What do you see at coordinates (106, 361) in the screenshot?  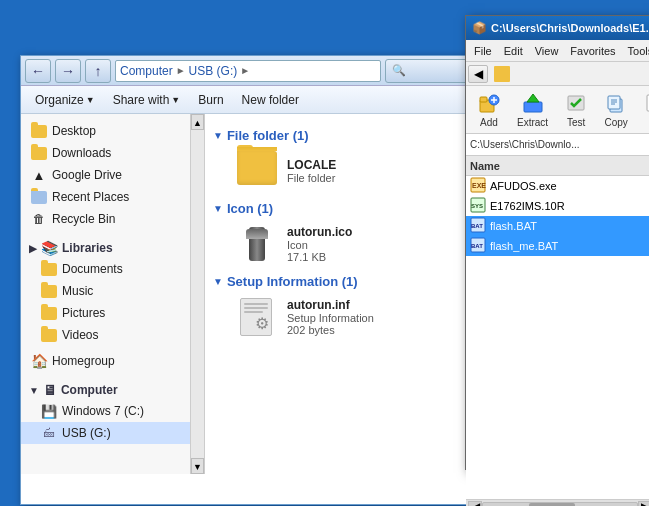 I see `sidebar-homegroup: 🏠 Homegroup` at bounding box center [106, 361].